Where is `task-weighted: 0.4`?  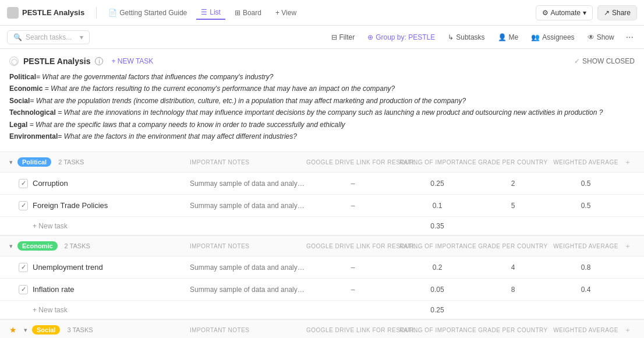 task-weighted: 0.4 is located at coordinates (586, 290).